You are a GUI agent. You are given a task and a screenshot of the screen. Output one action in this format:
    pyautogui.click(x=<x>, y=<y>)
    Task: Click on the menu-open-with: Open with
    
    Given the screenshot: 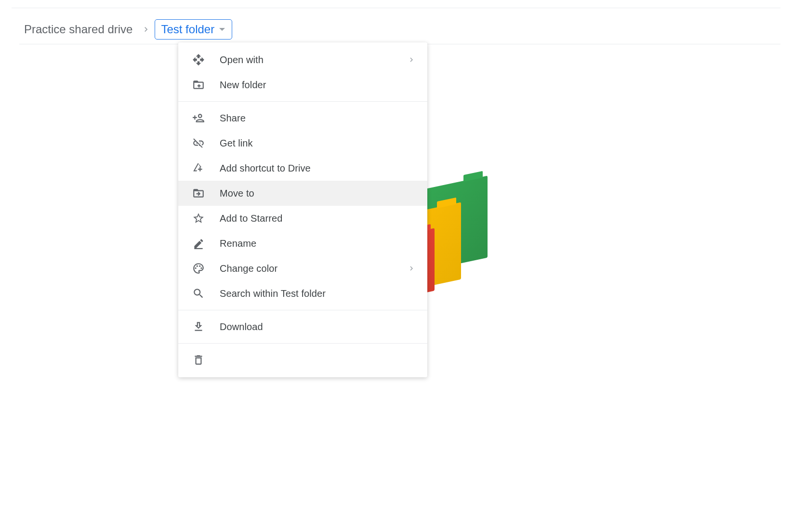 What is the action you would take?
    pyautogui.click(x=303, y=60)
    